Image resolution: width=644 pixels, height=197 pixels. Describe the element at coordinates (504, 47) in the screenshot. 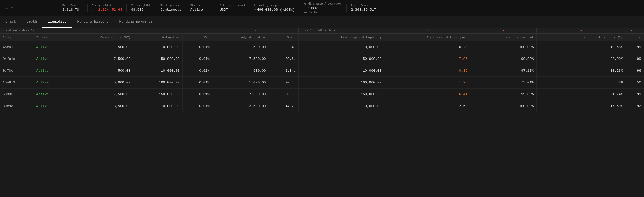

I see `cell-0-9: 100.00%` at that location.